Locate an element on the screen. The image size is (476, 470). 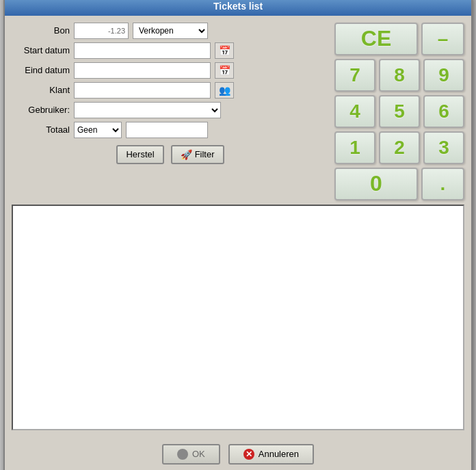
calendar-icon: 📅 is located at coordinates (224, 51).